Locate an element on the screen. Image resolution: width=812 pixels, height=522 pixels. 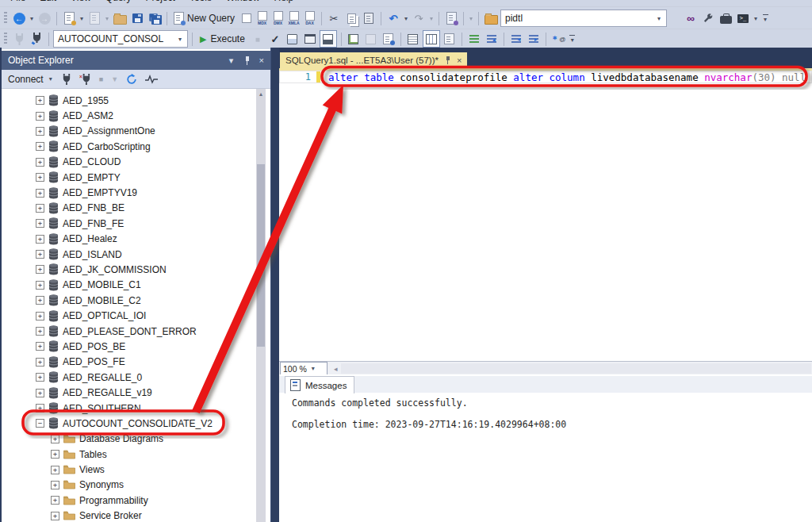
command-window-button: >_ is located at coordinates (743, 18).